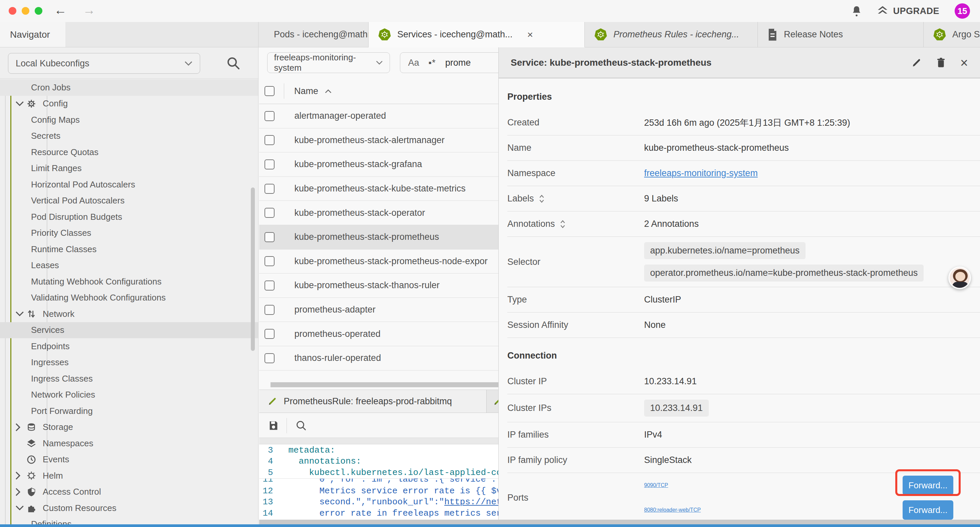  I want to click on editor-tab-prometheusrule: PrometheusRule: freeleaps-prod-rabbitmq, so click(373, 401).